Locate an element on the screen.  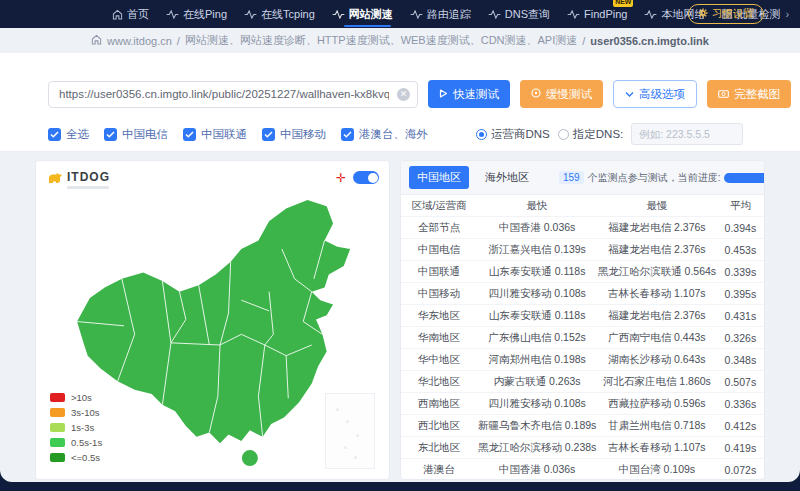
play-icon is located at coordinates (444, 94).